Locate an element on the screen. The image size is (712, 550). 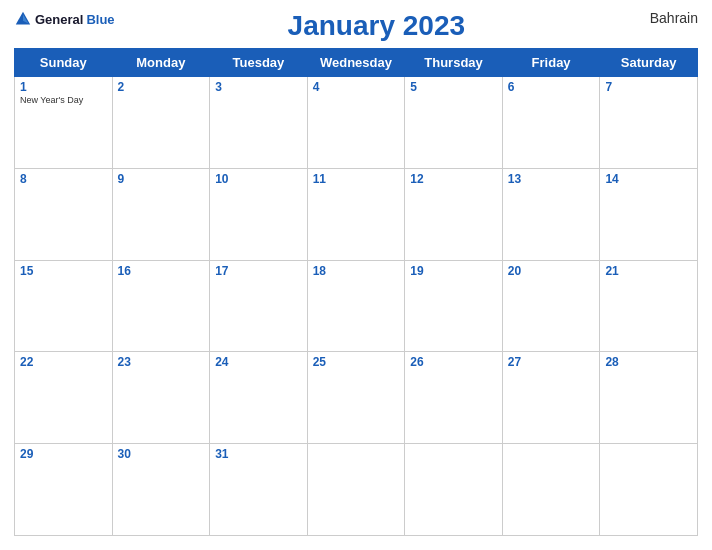
calendar-header: General Blue January 2023 Bahrain is located at coordinates (356, 26).